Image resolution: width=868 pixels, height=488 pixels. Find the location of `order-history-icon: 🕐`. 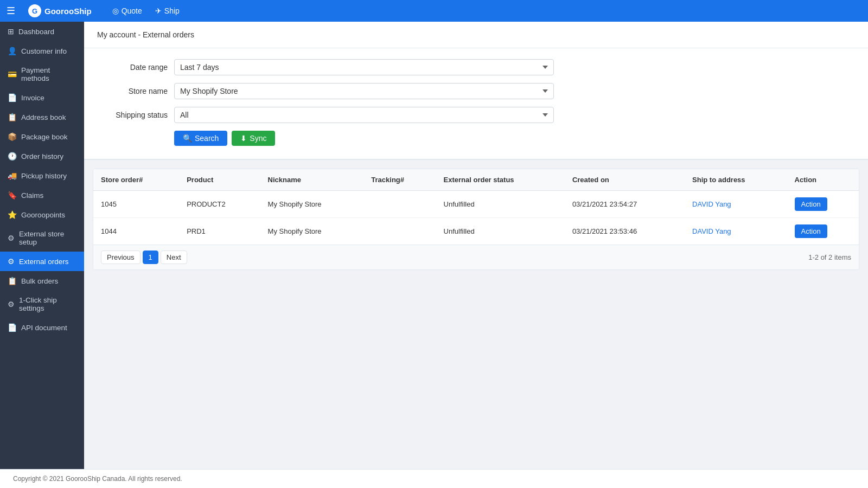

order-history-icon: 🕐 is located at coordinates (12, 156).